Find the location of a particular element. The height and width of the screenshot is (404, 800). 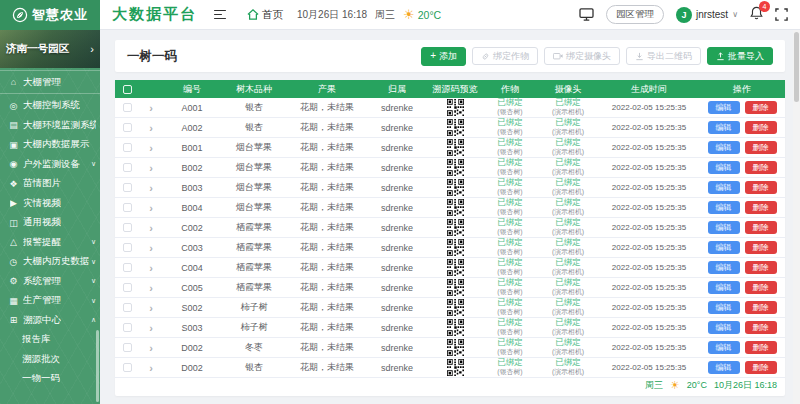

sidebar-item-disaster-video: ▶ 灾情视频 is located at coordinates (50, 204).